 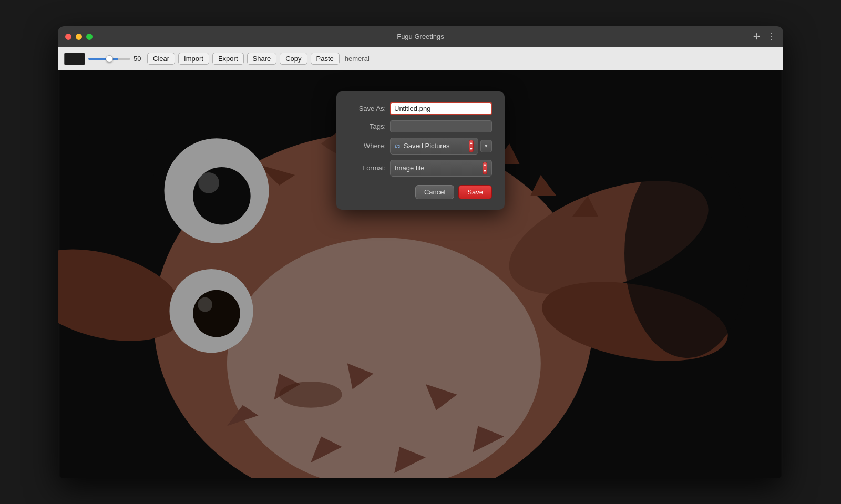 I want to click on save-dialog: Save As: Tags: Where: 🗂 Saved Pictures, so click(x=420, y=150).